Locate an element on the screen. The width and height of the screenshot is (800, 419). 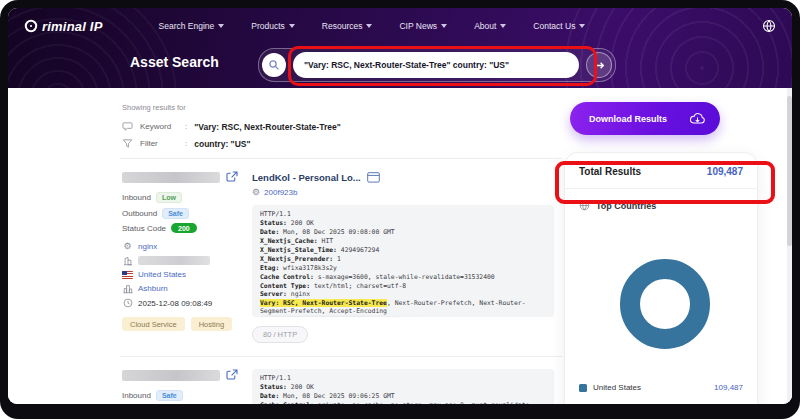
asset-search-bar: "Vary: RSC, Next-Router-State-Tree" coun… is located at coordinates (437, 65).